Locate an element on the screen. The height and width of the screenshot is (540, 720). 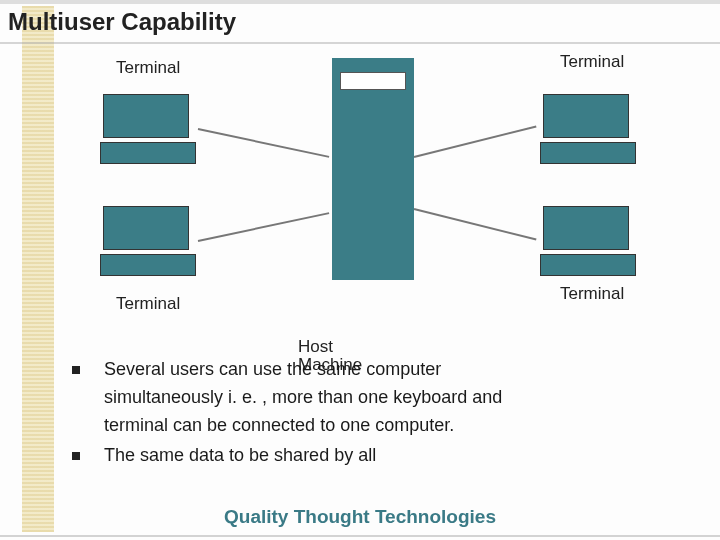
bullet-text: Several users can use the same computer … is located at coordinates (393, 398).